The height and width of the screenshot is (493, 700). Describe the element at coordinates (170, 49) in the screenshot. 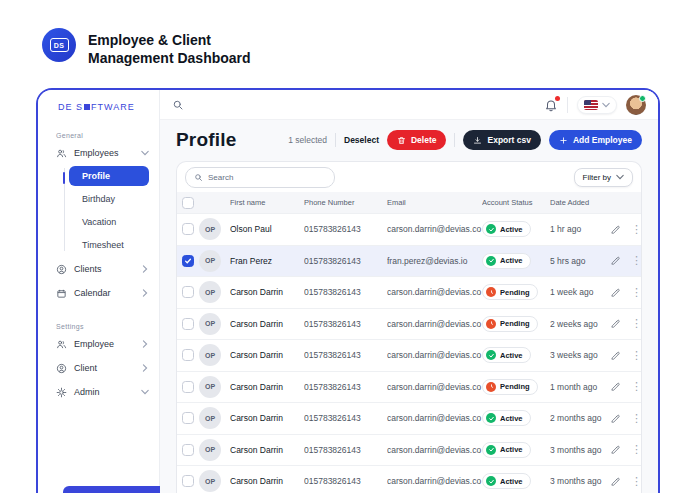

I see `app-title: Employee & Client Management Dashboard` at that location.